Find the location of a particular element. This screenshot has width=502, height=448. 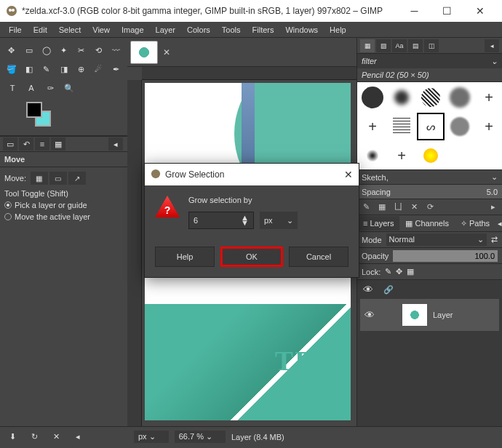

fg-color-swatch is located at coordinates (34, 110).